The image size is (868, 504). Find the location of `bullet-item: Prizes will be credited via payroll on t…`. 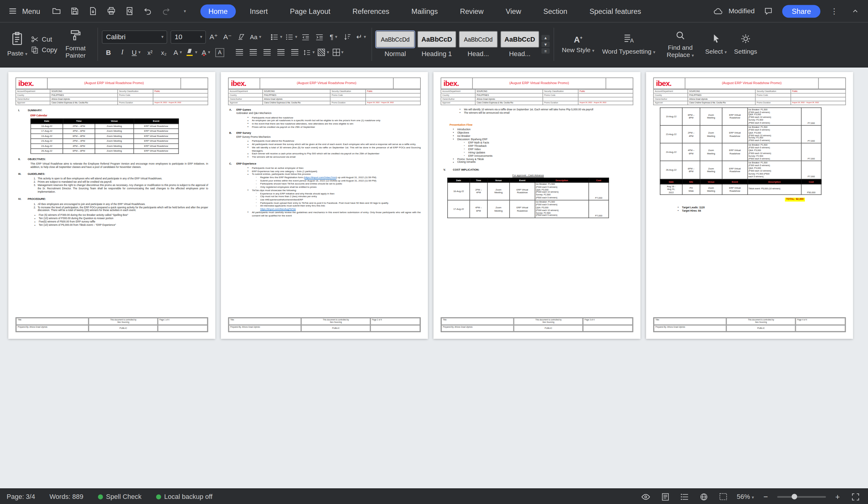

bullet-item: Prizes will be credited via payroll on t… is located at coordinates (334, 127).